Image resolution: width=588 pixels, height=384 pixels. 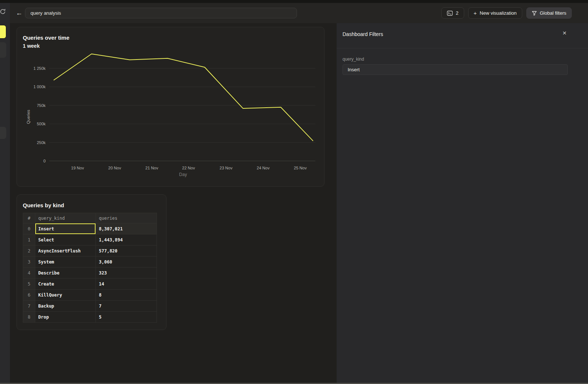 I want to click on query-kind-cell: AsyncInsertFlush, so click(x=65, y=251).